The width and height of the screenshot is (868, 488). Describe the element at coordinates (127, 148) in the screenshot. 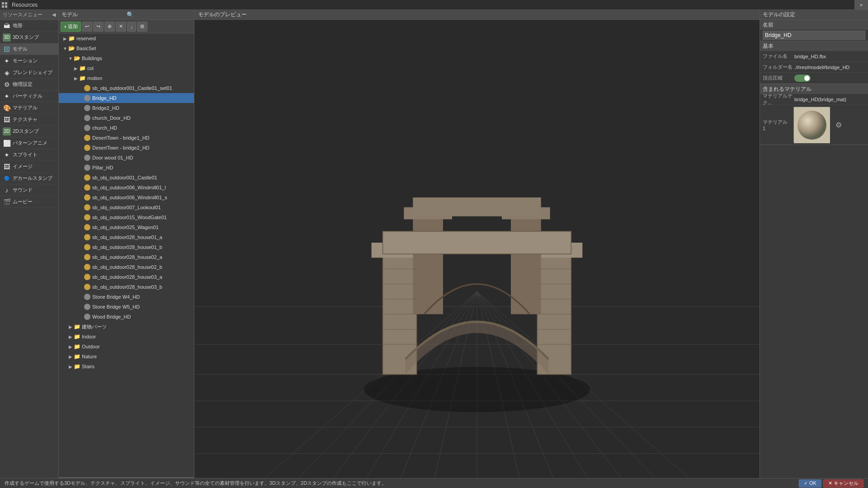

I see `tree-item-deserttown-bridge2: DesertTown - bridge2_HD` at that location.